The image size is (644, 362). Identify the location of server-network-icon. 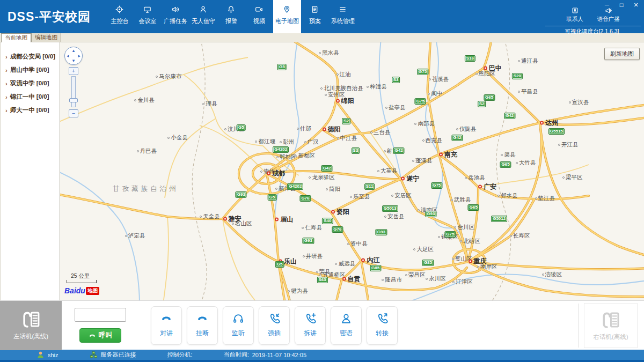
(93, 355).